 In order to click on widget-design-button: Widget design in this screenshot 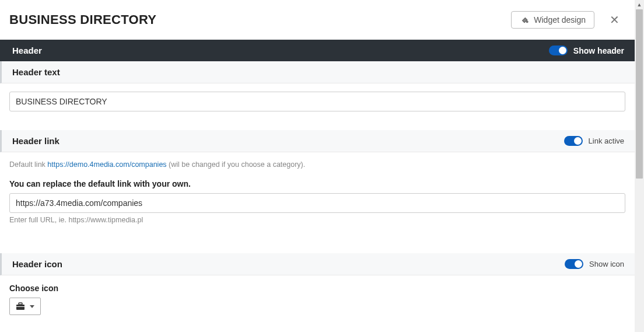, I will do `click(553, 20)`.